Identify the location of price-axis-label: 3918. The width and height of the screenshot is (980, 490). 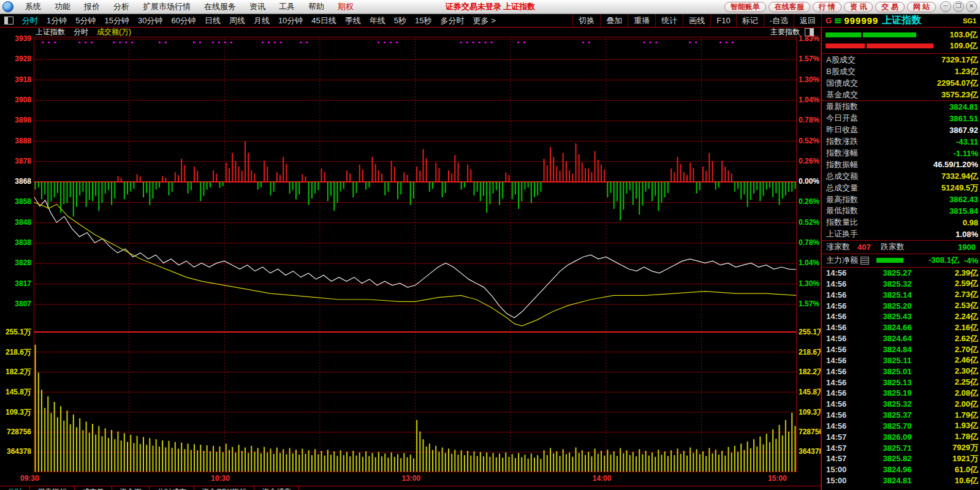
(16, 80).